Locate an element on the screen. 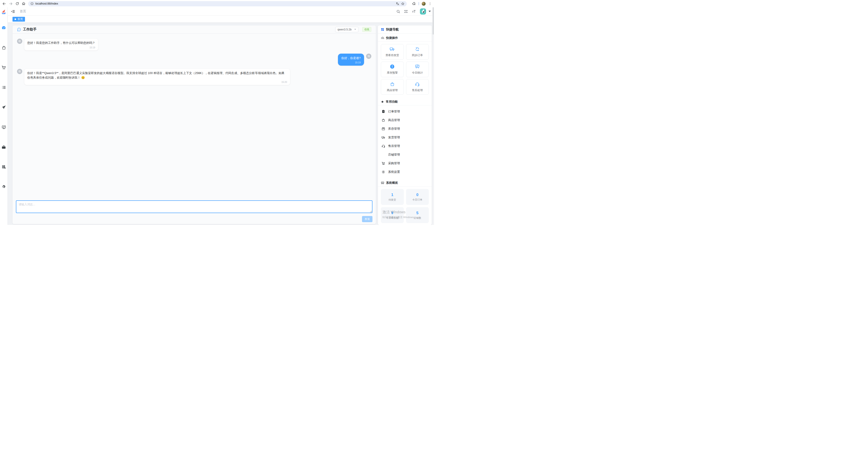  info-icon is located at coordinates (32, 3).